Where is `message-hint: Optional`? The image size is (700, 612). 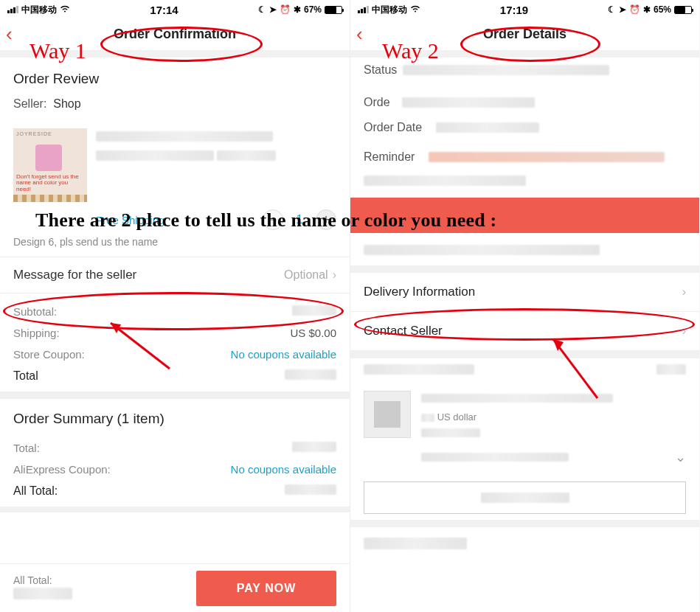 message-hint: Optional is located at coordinates (306, 274).